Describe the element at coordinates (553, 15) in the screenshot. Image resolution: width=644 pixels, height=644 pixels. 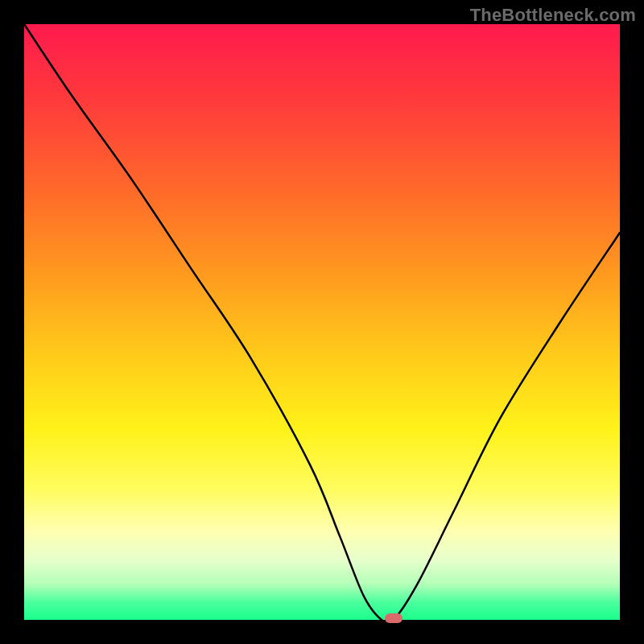
I see `watermark-text: TheBottleneck.com` at that location.